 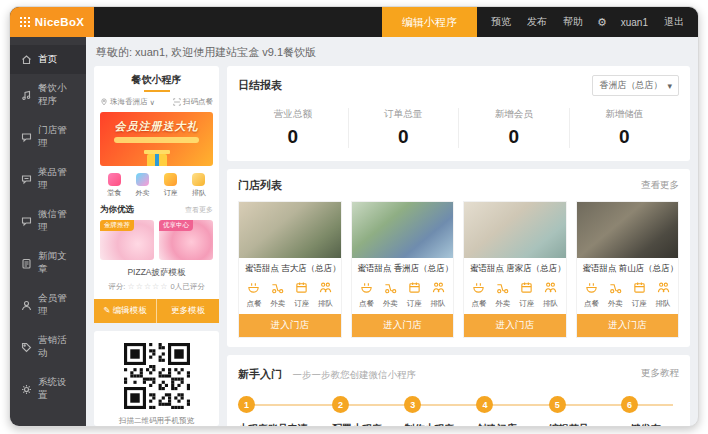 I want to click on dinein-icon, so click(x=114, y=180).